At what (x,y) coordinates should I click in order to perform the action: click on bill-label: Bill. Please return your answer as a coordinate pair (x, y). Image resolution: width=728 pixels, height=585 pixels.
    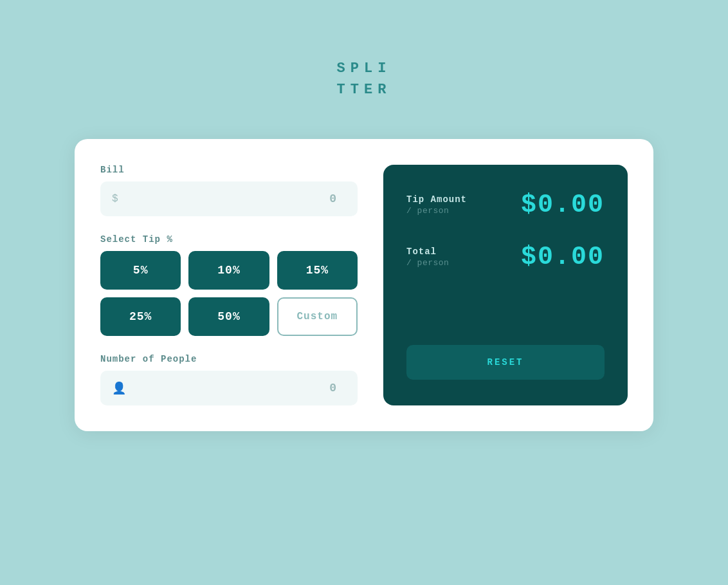
    Looking at the image, I should click on (229, 170).